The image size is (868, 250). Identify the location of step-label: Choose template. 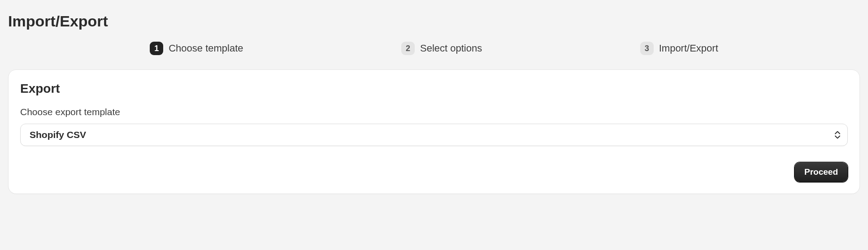
(206, 48).